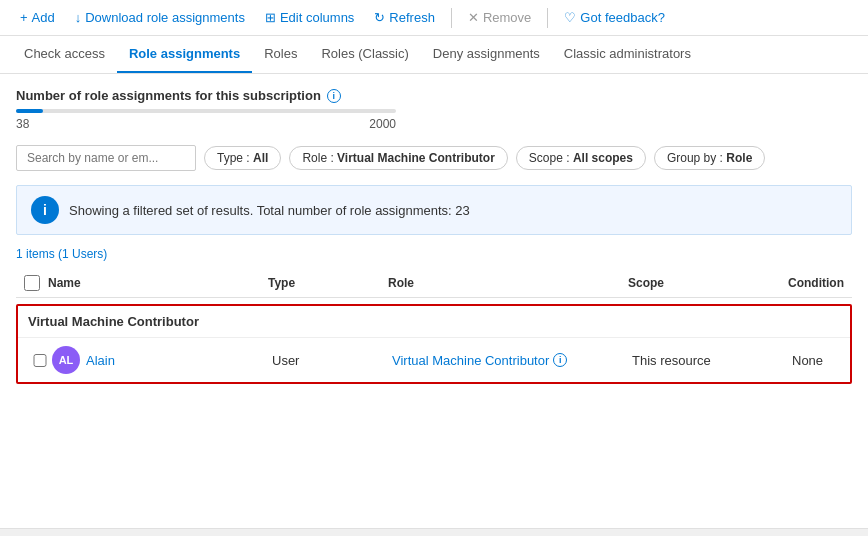 Image resolution: width=868 pixels, height=536 pixels. What do you see at coordinates (106, 158) in the screenshot?
I see `search-input` at bounding box center [106, 158].